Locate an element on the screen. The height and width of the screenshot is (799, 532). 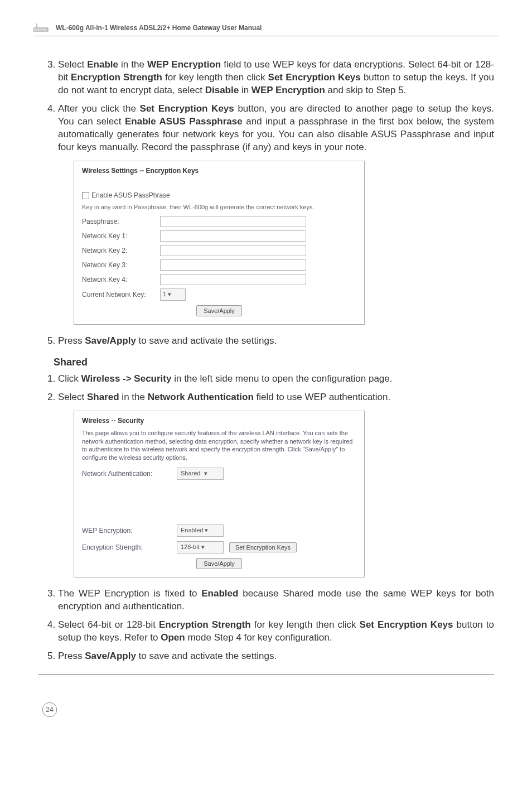
ss2-wep-row: WEP Encryption: Enabled ▾ is located at coordinates (219, 531).